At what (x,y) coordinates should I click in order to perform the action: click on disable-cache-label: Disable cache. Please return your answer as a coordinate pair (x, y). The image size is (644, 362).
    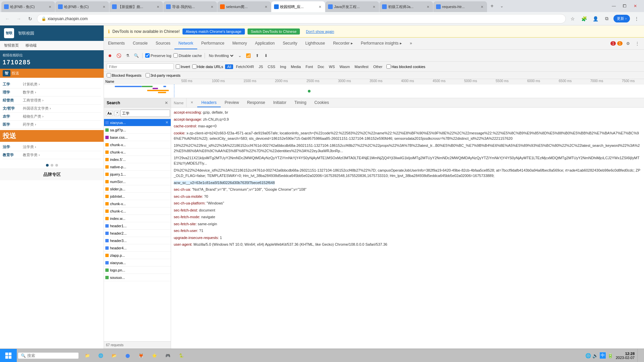
    Looking at the image, I should click on (188, 56).